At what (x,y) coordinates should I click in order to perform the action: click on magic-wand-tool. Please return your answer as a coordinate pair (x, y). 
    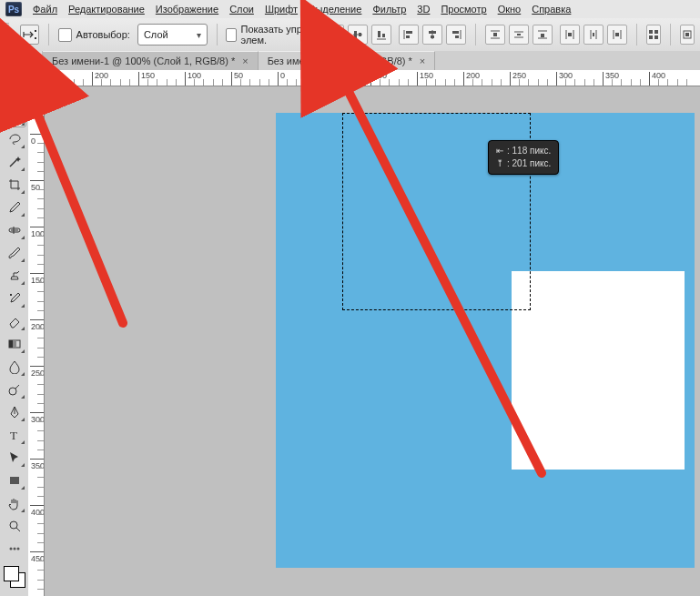
    Looking at the image, I should click on (15, 162).